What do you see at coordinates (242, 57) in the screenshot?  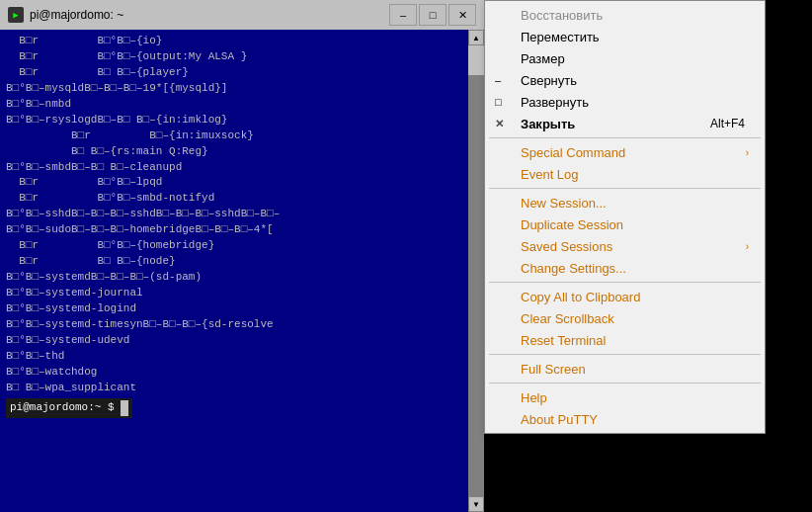 I see `terminal-line: B□r B□°B□–{output:My ALSA }` at bounding box center [242, 57].